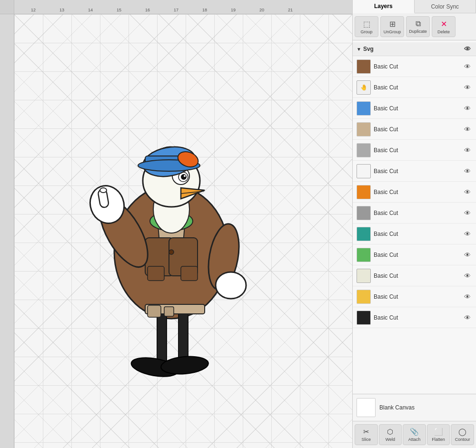 The height and width of the screenshot is (448, 476). Describe the element at coordinates (414, 27) in the screenshot. I see `panel-toolbar: ⬚ Group ⊞ UnGroup ⧉ Duplicate ✕ Delete` at that location.